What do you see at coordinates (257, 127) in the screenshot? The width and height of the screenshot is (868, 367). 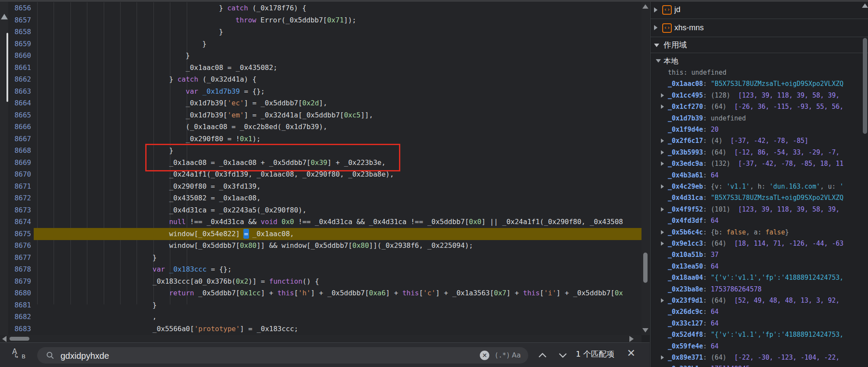 I see `code-line-8666: (_0x1aac08 = _0xc2b8ed(_0x1d7b39),` at bounding box center [257, 127].